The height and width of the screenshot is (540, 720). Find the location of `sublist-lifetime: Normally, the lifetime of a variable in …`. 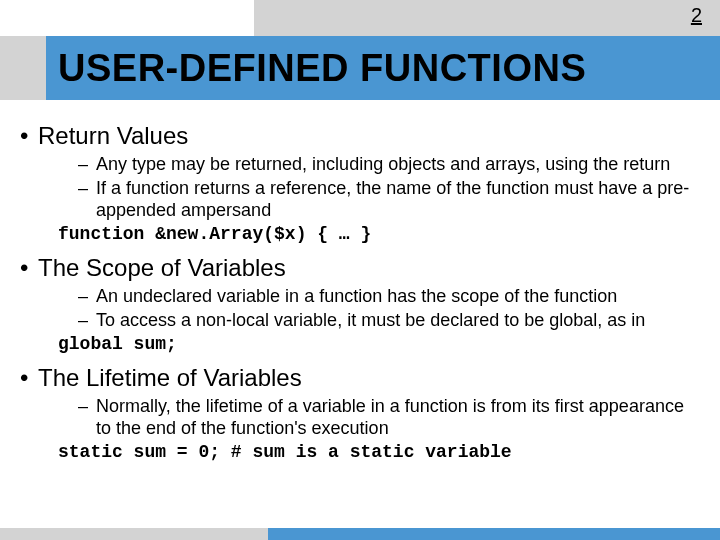

sublist-lifetime: Normally, the lifetime of a variable in … is located at coordinates (360, 418).